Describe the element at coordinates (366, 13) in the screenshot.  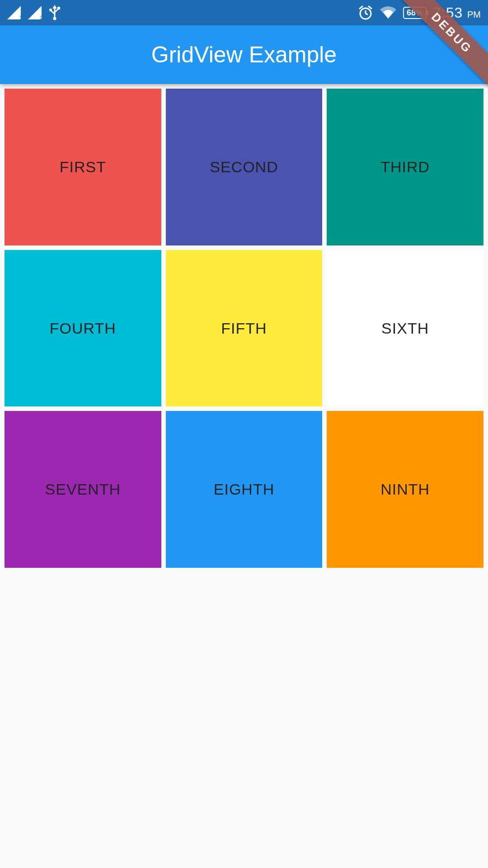
I see `alarm-icon` at that location.